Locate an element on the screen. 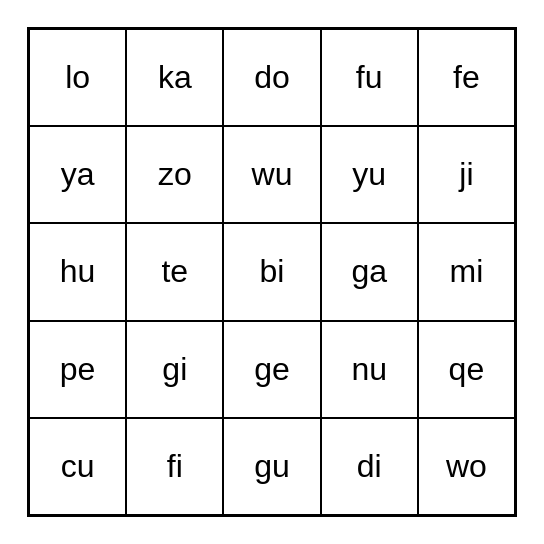 Image resolution: width=544 pixels, height=544 pixels. bingo-cell-1: ka is located at coordinates (174, 78).